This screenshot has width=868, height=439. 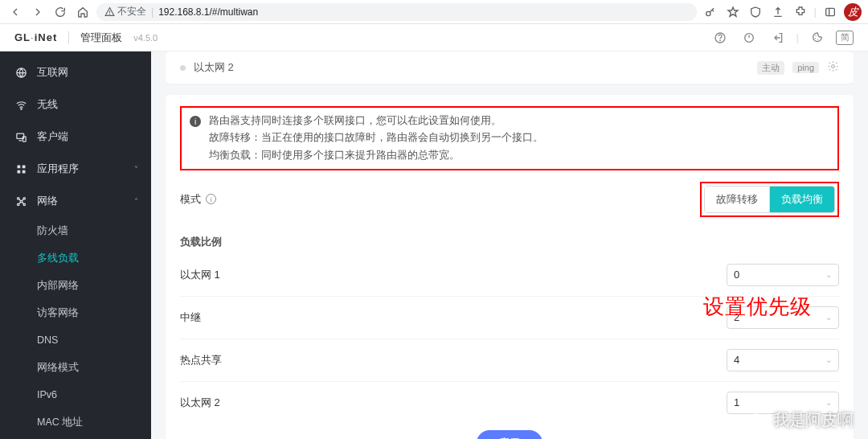 I want to click on mode-loadbalance-button: 负载均衡, so click(x=802, y=199).